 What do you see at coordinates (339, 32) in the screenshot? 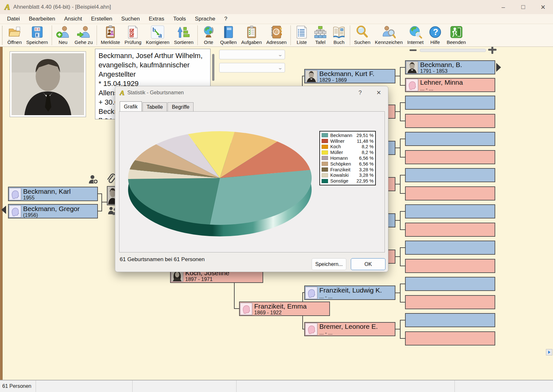
I see `open-book-icon` at bounding box center [339, 32].